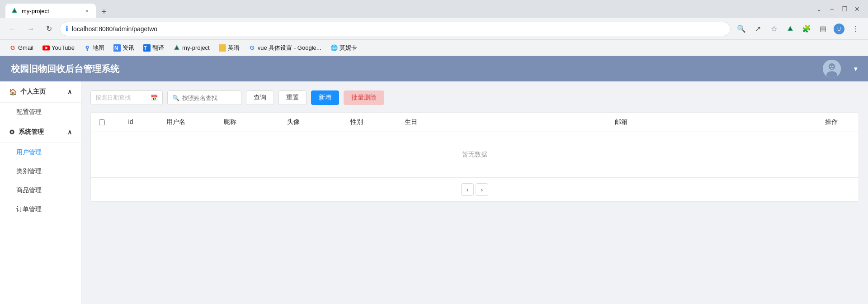  What do you see at coordinates (104, 12) in the screenshot?
I see `new-tab-button: +` at bounding box center [104, 12].